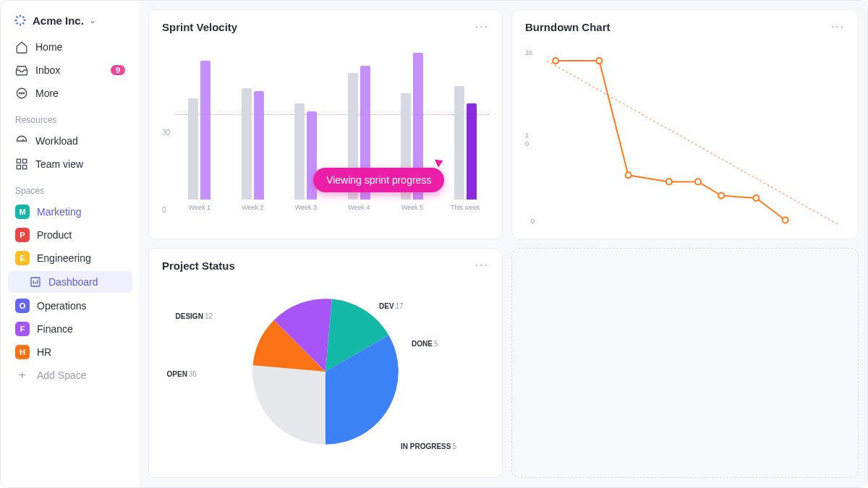  Describe the element at coordinates (685, 133) in the screenshot. I see `burndown-chart: 20 1 0 0` at that location.